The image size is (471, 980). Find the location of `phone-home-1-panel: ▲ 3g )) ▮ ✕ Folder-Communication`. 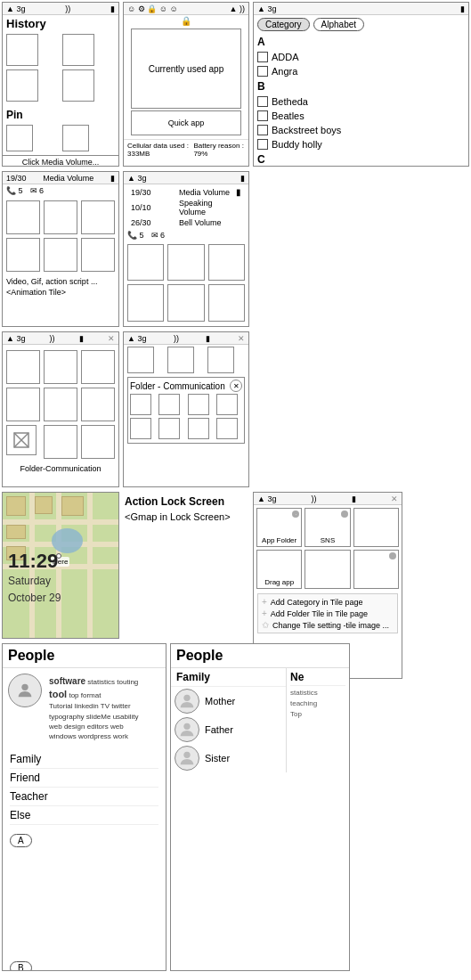

phone-home-1-panel: ▲ 3g )) ▮ ✕ Folder-Communication is located at coordinates (61, 410).